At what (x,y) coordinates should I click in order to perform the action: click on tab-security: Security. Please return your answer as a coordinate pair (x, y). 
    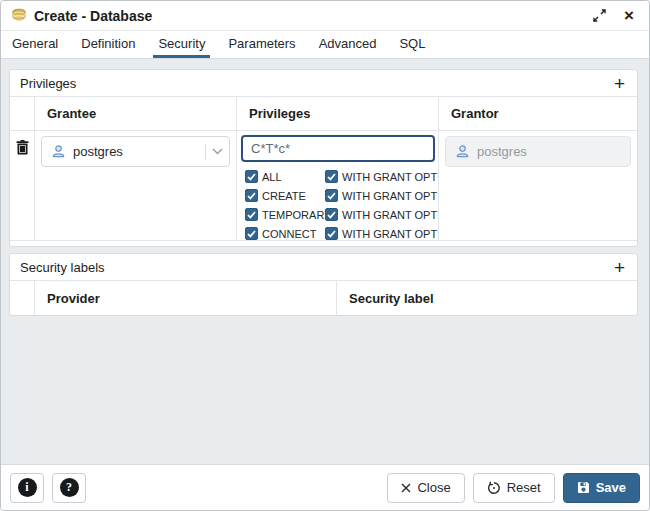
    Looking at the image, I should click on (182, 44).